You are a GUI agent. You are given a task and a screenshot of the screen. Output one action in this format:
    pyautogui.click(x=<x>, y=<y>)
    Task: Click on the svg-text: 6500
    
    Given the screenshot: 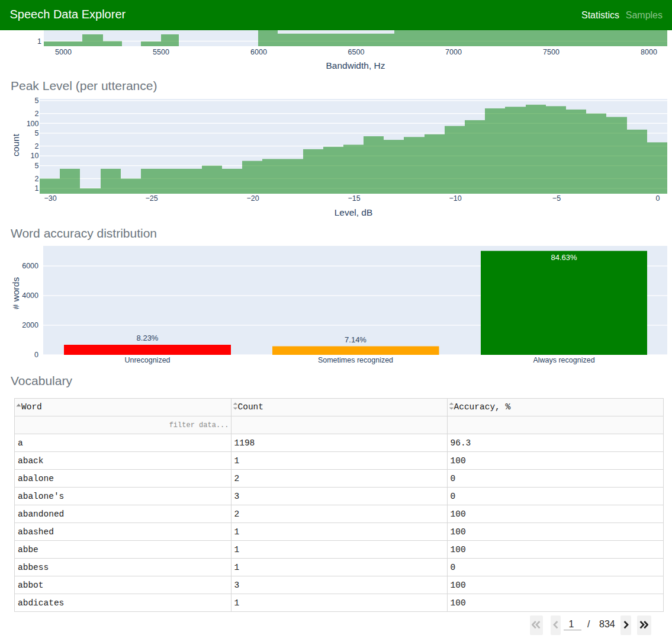 What is the action you would take?
    pyautogui.click(x=356, y=52)
    